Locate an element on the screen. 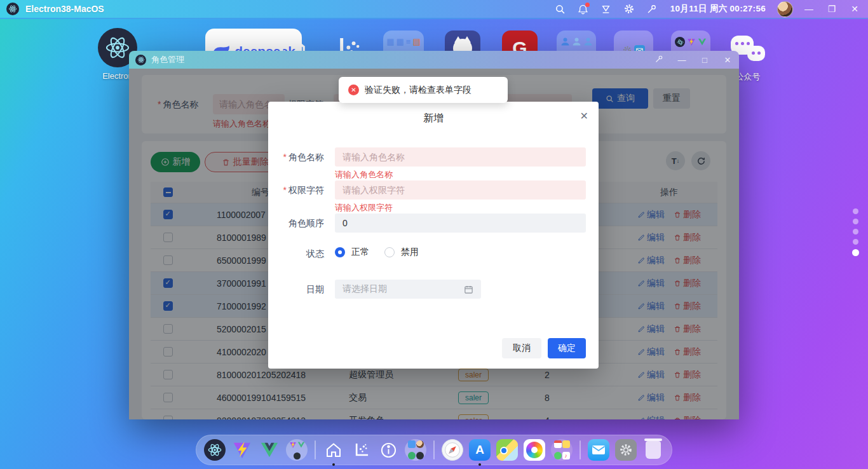  window-minimize-button: — is located at coordinates (682, 60).